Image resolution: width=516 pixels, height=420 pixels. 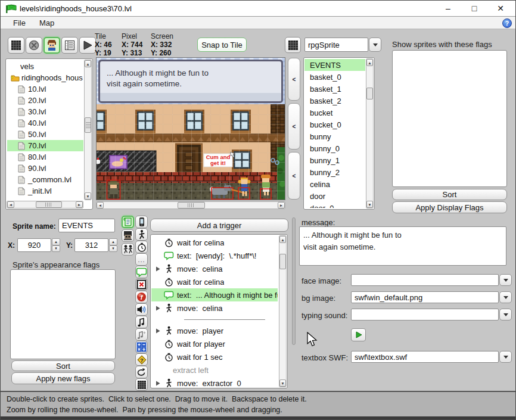 What do you see at coordinates (335, 160) in the screenshot?
I see `sprite-list-item-bunny-1: bunny_1` at bounding box center [335, 160].